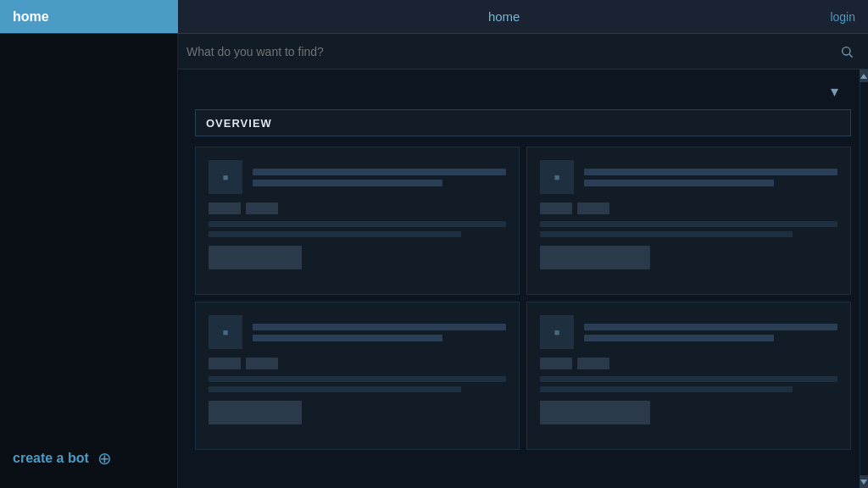 The height and width of the screenshot is (488, 868). Describe the element at coordinates (843, 17) in the screenshot. I see `login-label: login` at that location.